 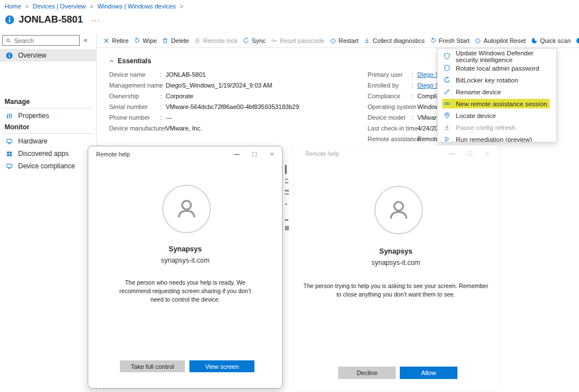 What do you see at coordinates (297, 41) in the screenshot?
I see `toolbar-button: Reset passcode` at bounding box center [297, 41].